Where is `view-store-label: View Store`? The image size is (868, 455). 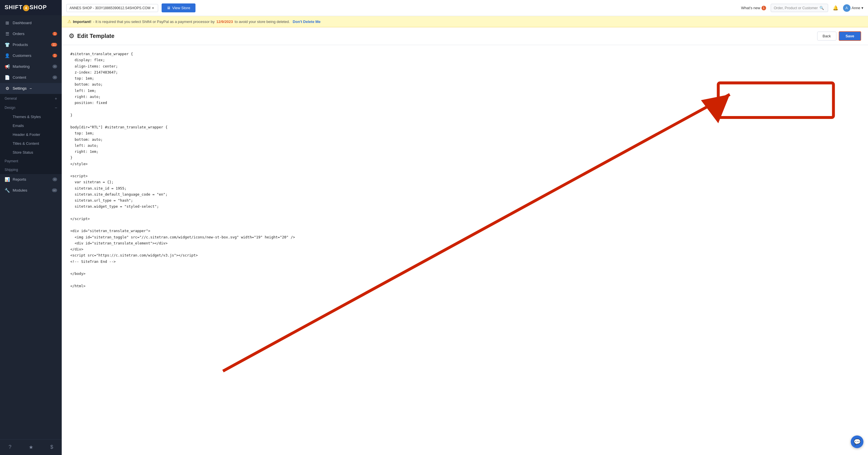 view-store-label: View Store is located at coordinates (181, 8).